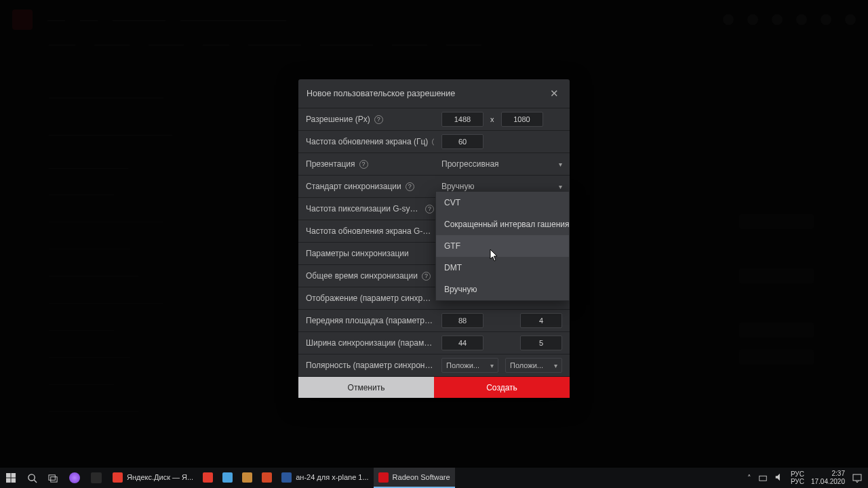 This screenshot has height=488, width=868. Describe the element at coordinates (434, 387) in the screenshot. I see `modal-footer: Отменить Создать` at that location.